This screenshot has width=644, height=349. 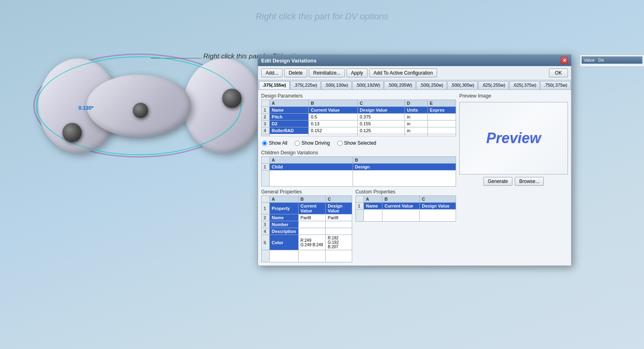 I want to click on param-design-header: Design Value, so click(x=381, y=110).